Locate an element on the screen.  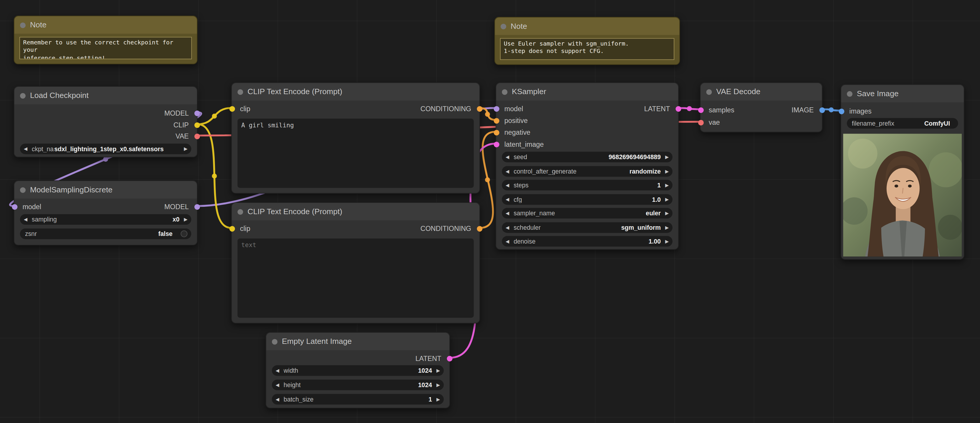
node-note-left: Note Remember to use the correct checkpo… is located at coordinates (106, 40).